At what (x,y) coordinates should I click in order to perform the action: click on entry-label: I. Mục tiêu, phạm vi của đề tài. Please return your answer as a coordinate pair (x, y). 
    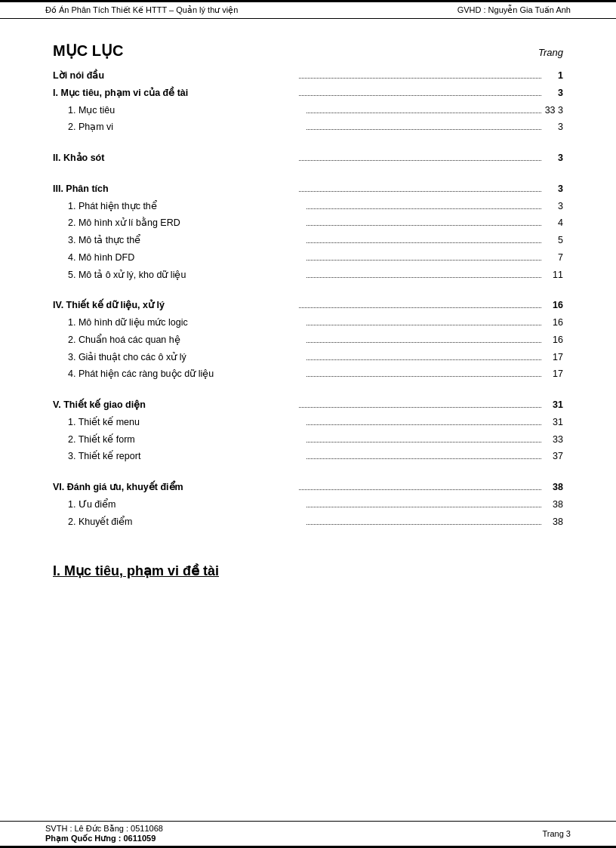
    Looking at the image, I should click on (174, 94).